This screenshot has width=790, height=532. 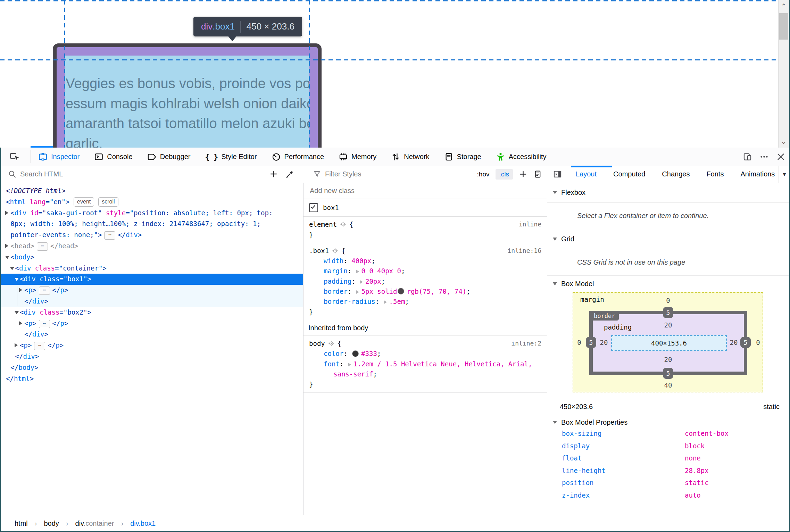 I want to click on css-declaration: color: #333;, so click(x=425, y=354).